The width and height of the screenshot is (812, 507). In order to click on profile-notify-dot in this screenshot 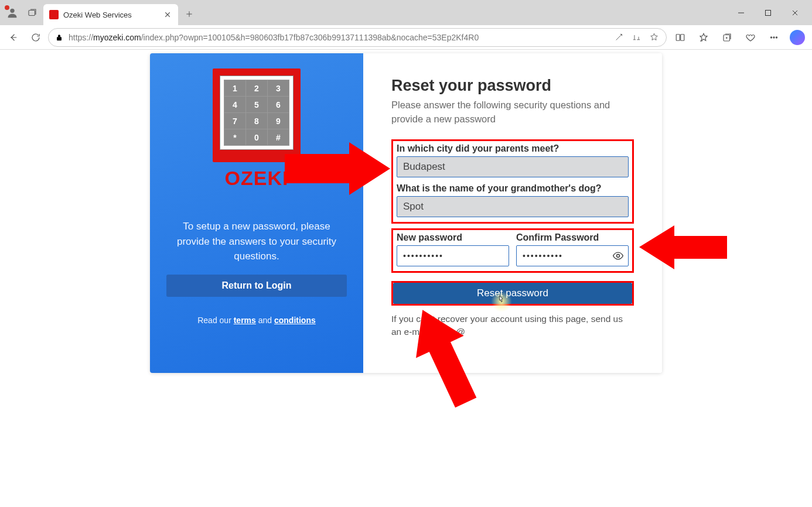, I will do `click(7, 8)`.